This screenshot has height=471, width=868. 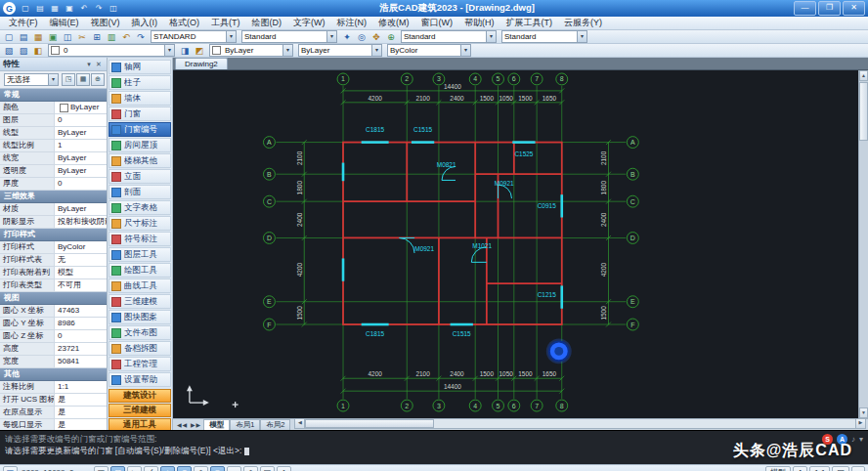 What do you see at coordinates (369, 424) in the screenshot?
I see `horizontal-scroll-thumb` at bounding box center [369, 424].